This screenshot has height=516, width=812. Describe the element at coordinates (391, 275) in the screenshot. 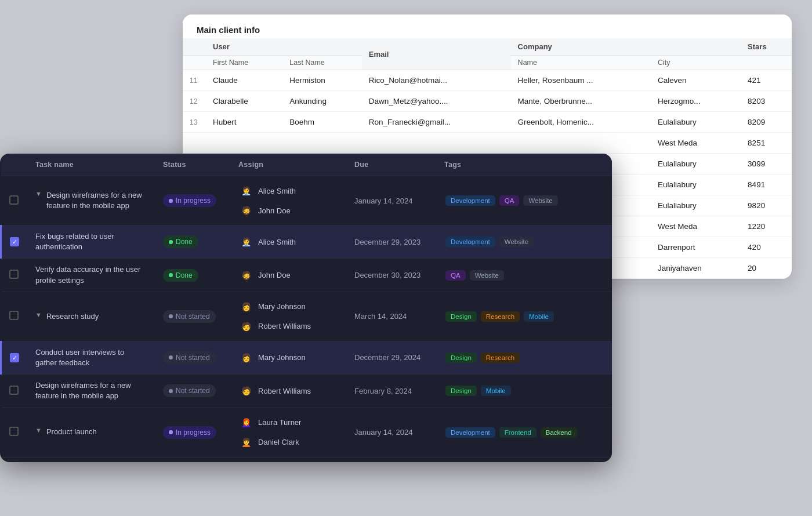

I see `due-cell: December 30, 2023` at that location.